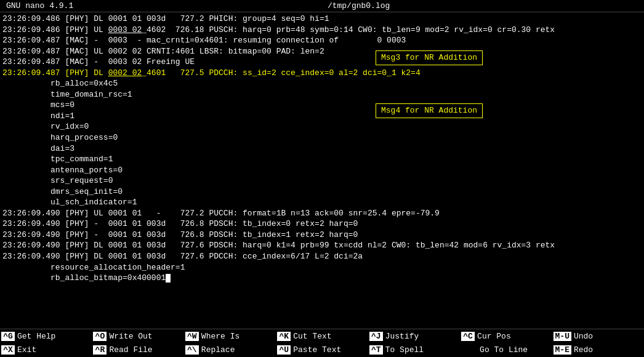  I want to click on status-row: ^TTo Spell, so click(414, 351).